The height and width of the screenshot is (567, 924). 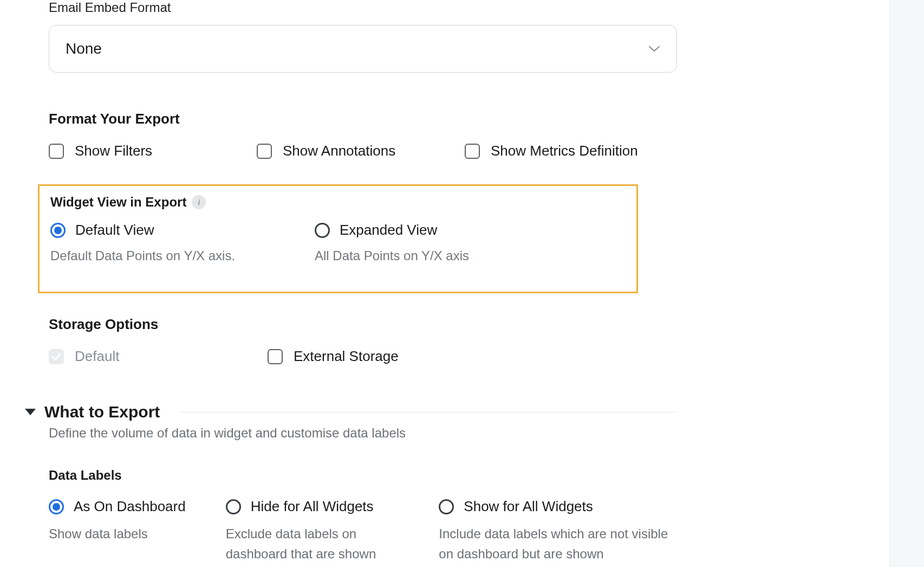 I want to click on default-view-desc: Default Data Points on Y/X axis., so click(x=170, y=256).